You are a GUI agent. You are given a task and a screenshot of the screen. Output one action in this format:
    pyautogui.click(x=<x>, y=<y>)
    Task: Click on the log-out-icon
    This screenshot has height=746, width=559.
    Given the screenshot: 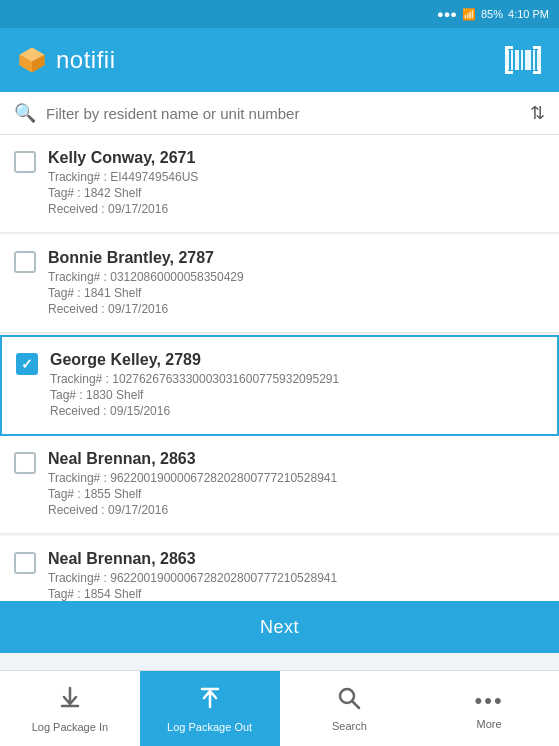 What is the action you would take?
    pyautogui.click(x=210, y=701)
    